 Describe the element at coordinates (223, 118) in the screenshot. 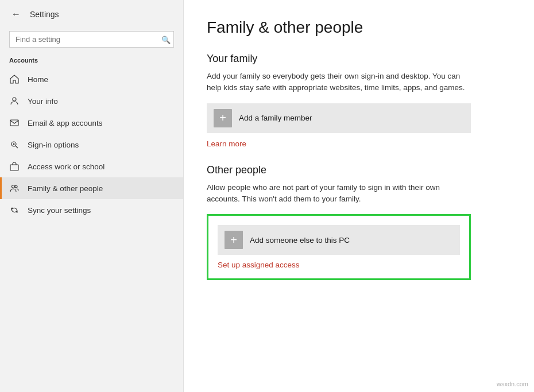

I see `add-family-plus-icon: +` at that location.